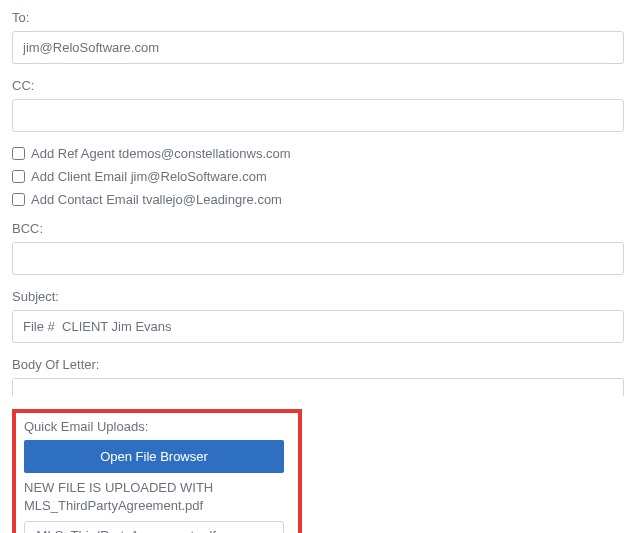 The height and width of the screenshot is (533, 624). Describe the element at coordinates (318, 86) in the screenshot. I see `cc-label: CC:` at that location.